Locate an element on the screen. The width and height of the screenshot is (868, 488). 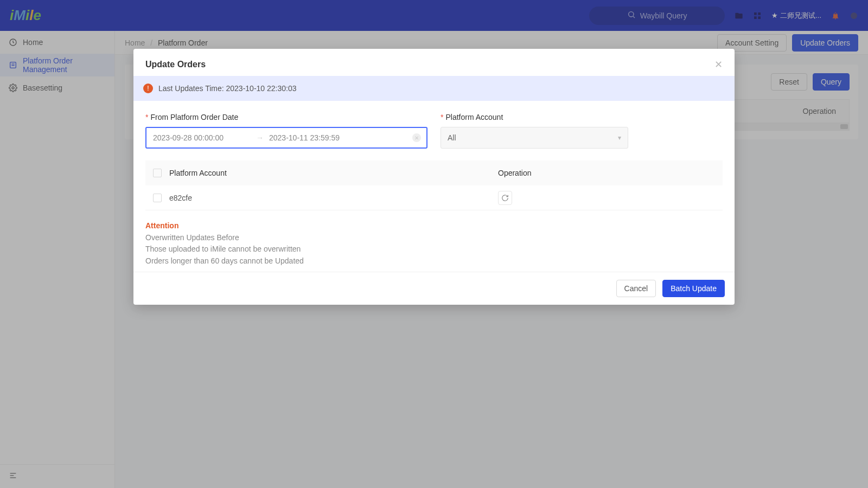
cancel-button: Cancel is located at coordinates (636, 288).